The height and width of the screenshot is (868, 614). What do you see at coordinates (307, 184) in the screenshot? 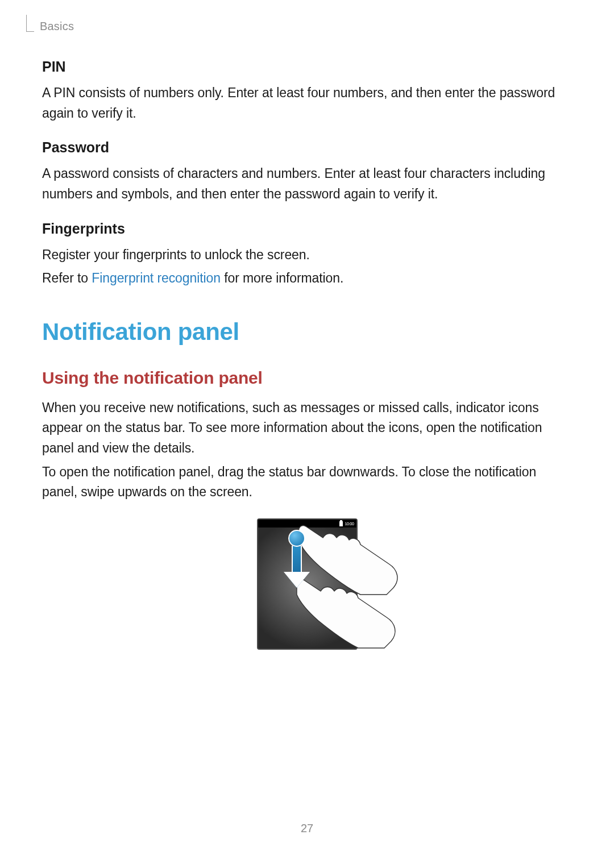
I see `body-password: A password consists of characters and nu…` at bounding box center [307, 184].